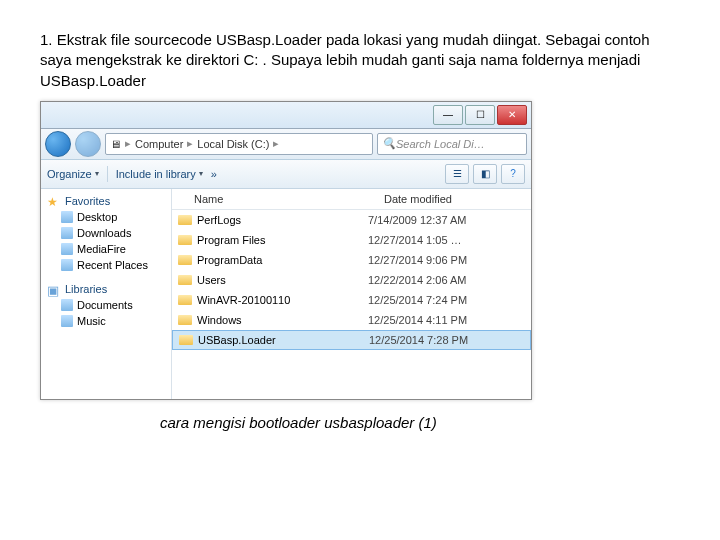 This screenshot has height=540, width=720. Describe the element at coordinates (239, 144) in the screenshot. I see `breadcrumb: 🖥 ▸ Computer ▸ Local Disk (C:) ▸` at that location.